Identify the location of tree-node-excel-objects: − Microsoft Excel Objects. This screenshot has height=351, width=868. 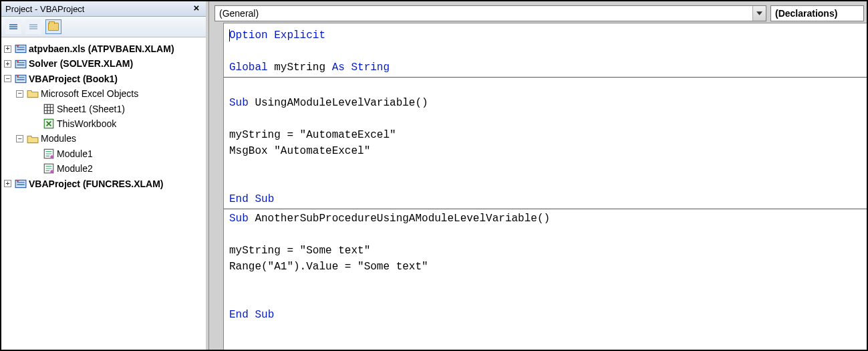
(104, 94).